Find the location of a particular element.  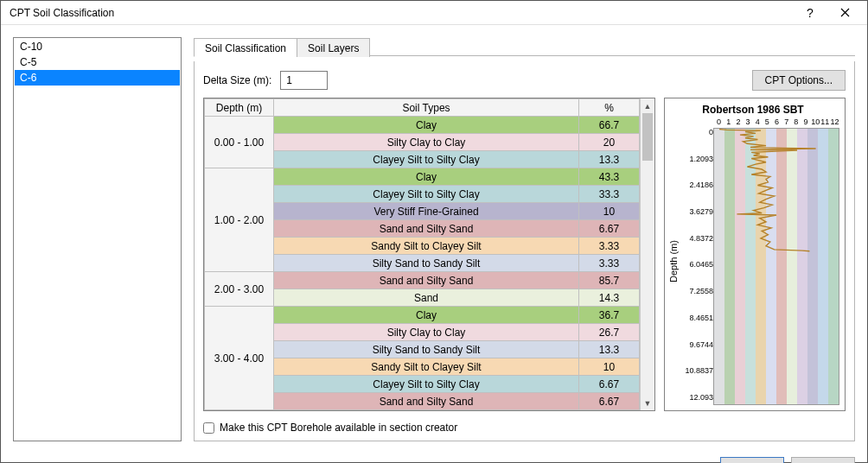

y-tick: 3.6279 is located at coordinates (697, 212).